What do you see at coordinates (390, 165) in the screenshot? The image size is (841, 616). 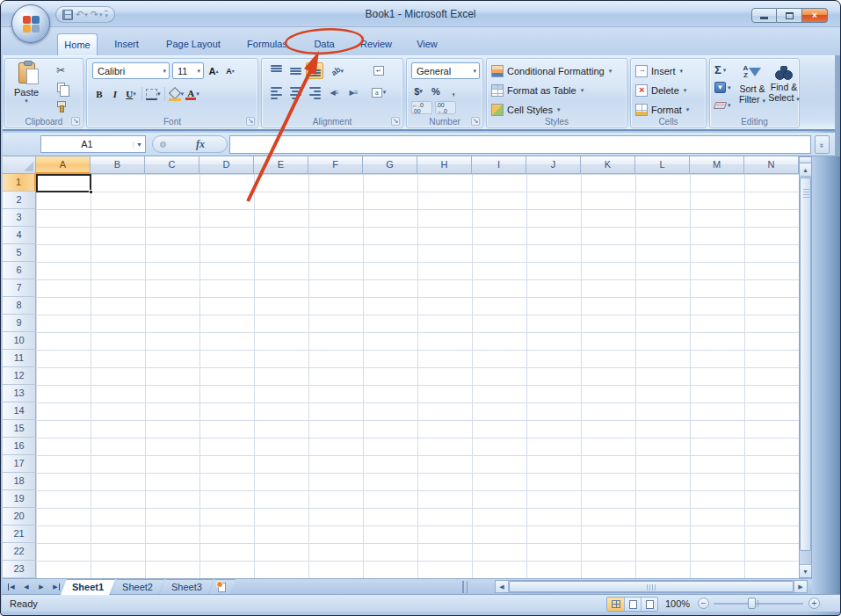 I see `column-header-g: G` at bounding box center [390, 165].